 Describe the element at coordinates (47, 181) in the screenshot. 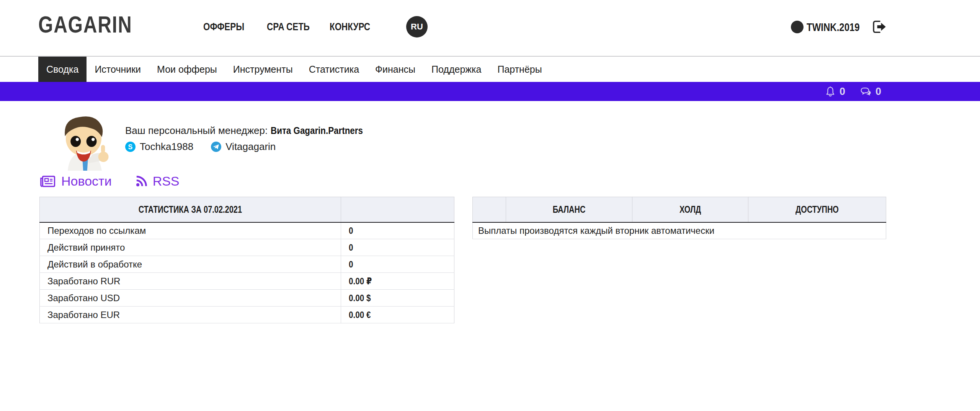

I see `newspaper-icon` at that location.